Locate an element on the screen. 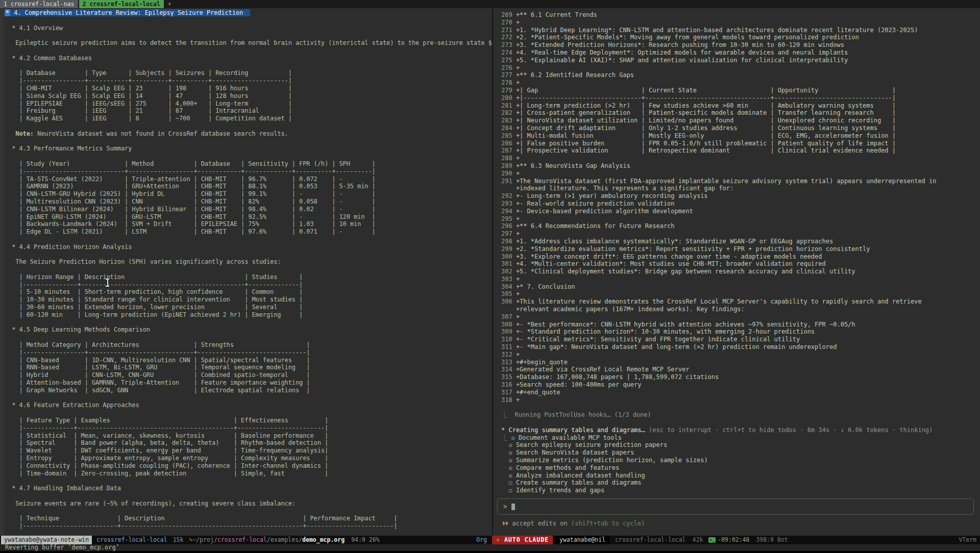 This screenshot has width=980, height=553. buffer-line: * 4.2 Common Databases is located at coordinates (248, 58).